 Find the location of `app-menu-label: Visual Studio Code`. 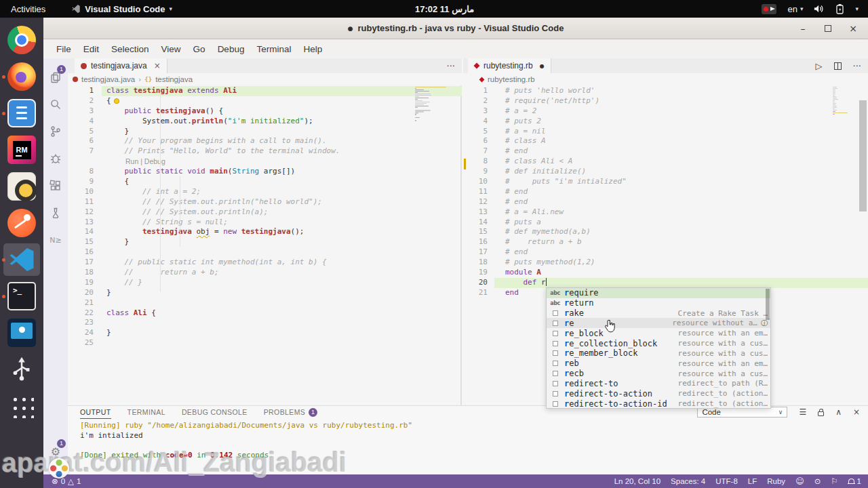

app-menu-label: Visual Studio Code is located at coordinates (125, 9).